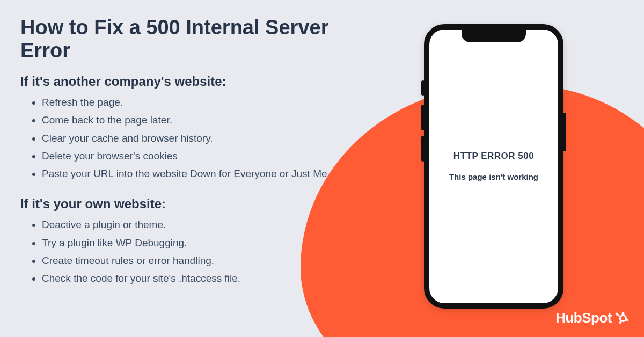  Describe the element at coordinates (203, 243) in the screenshot. I see `list-item: Try a plugin like WP Debugging.` at that location.